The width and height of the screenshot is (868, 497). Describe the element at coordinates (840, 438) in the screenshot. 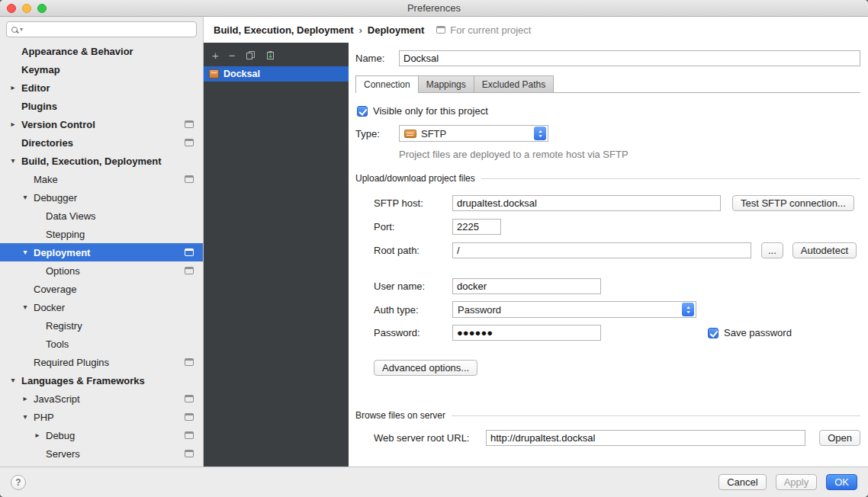

I see `open-button: Open` at that location.